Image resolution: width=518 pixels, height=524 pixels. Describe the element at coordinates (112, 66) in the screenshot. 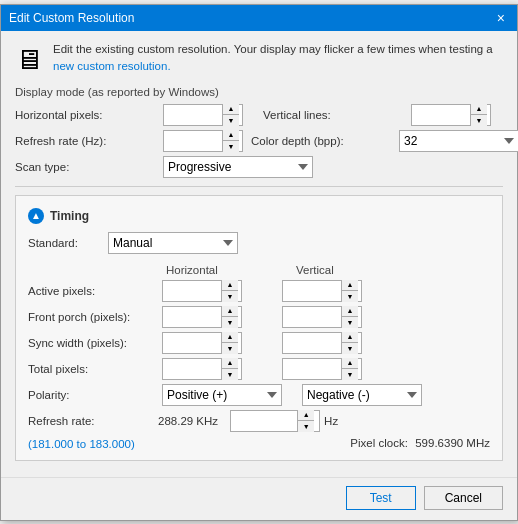

I see `info-link: new custom resolution.` at that location.